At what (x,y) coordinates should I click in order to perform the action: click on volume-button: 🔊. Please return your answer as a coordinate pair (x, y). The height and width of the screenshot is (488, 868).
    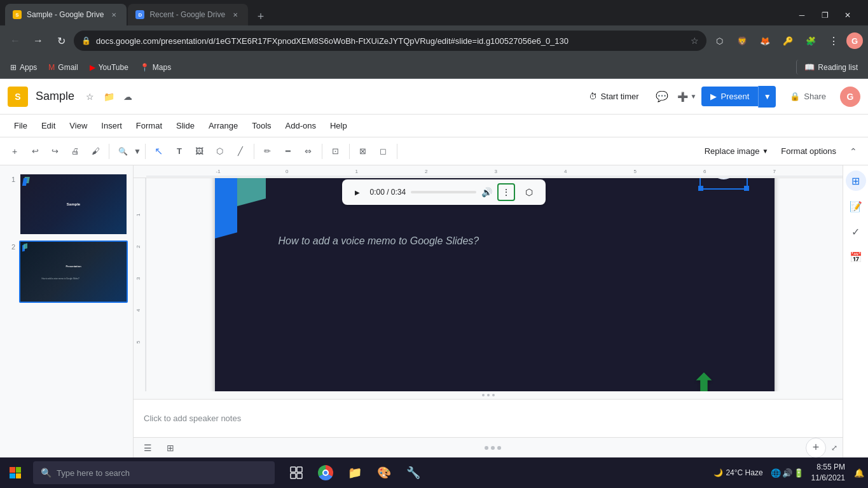
    Looking at the image, I should click on (487, 192).